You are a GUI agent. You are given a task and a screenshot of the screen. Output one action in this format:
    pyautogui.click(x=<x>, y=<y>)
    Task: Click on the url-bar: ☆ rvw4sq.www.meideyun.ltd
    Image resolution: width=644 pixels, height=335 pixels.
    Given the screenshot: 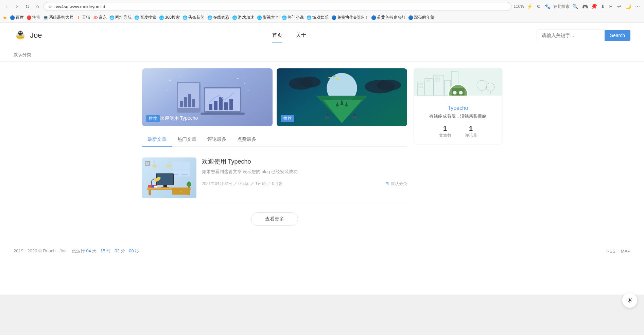 What is the action you would take?
    pyautogui.click(x=277, y=6)
    